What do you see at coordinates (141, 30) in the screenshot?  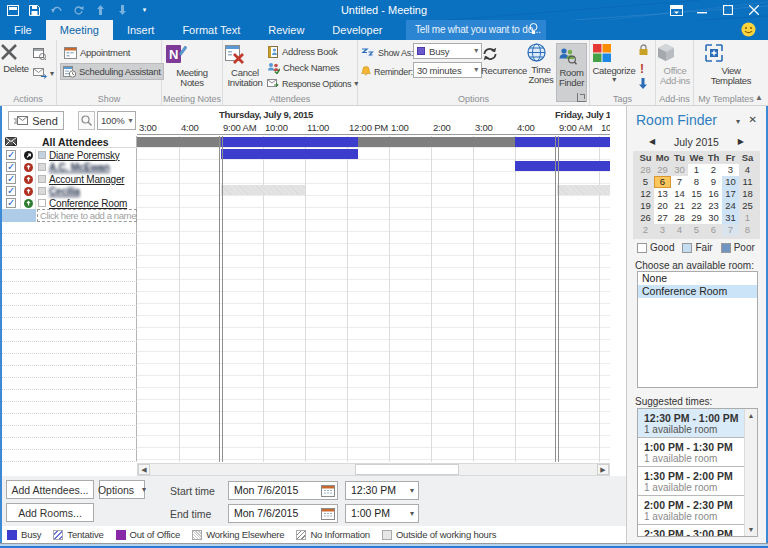 I see `tab-insert: Insert` at bounding box center [141, 30].